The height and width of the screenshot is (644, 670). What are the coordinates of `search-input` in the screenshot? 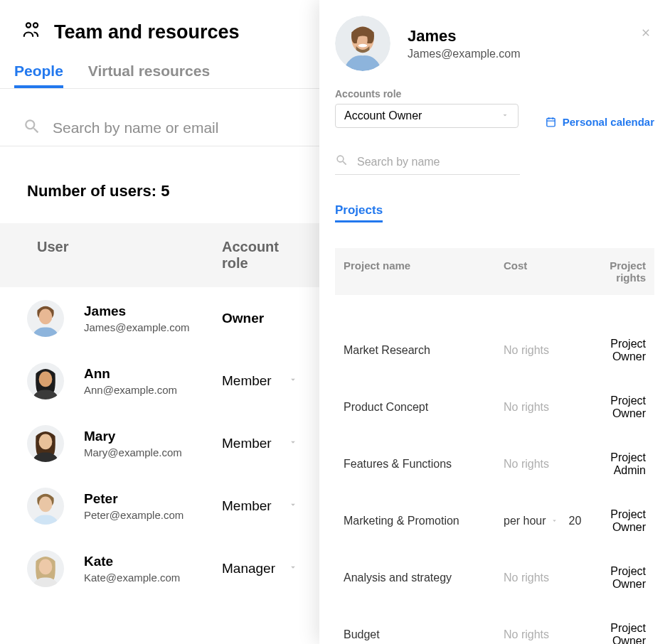 It's located at (179, 128).